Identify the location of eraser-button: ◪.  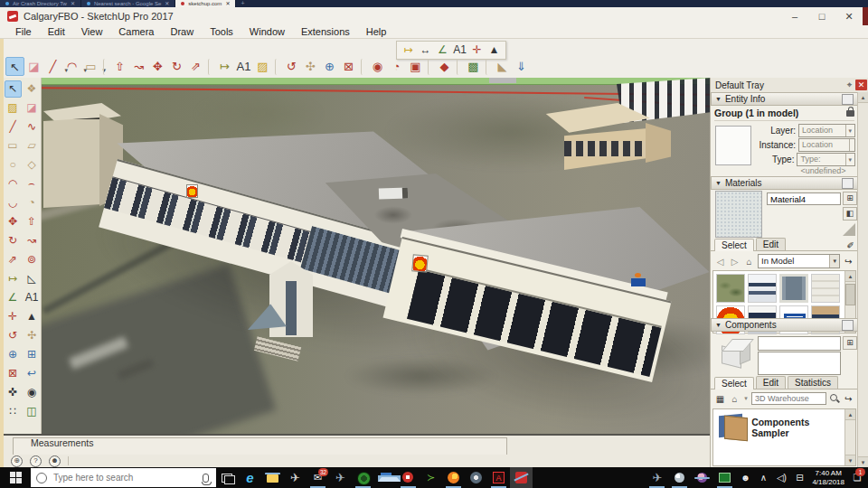
(34, 67).